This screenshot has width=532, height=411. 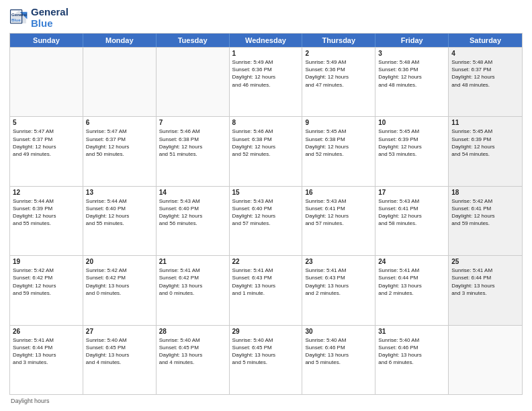 I want to click on day-of-week-header: Tuesday, so click(x=193, y=40).